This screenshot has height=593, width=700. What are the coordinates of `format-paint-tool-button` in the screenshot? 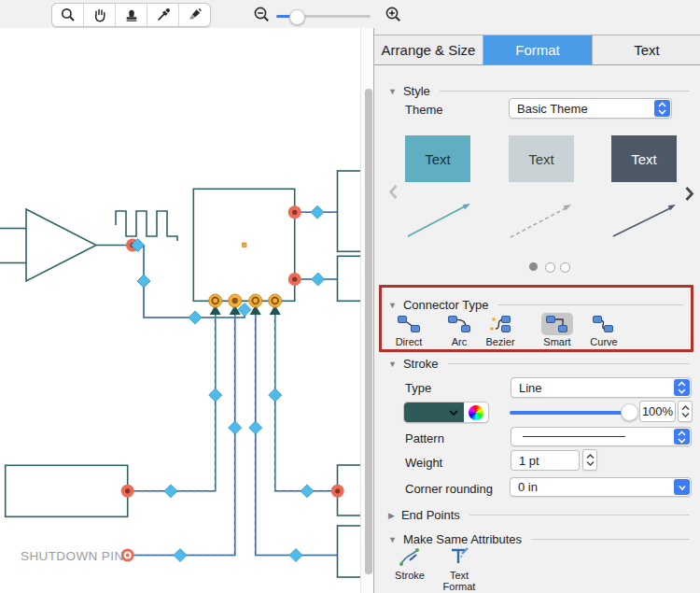 It's located at (194, 15).